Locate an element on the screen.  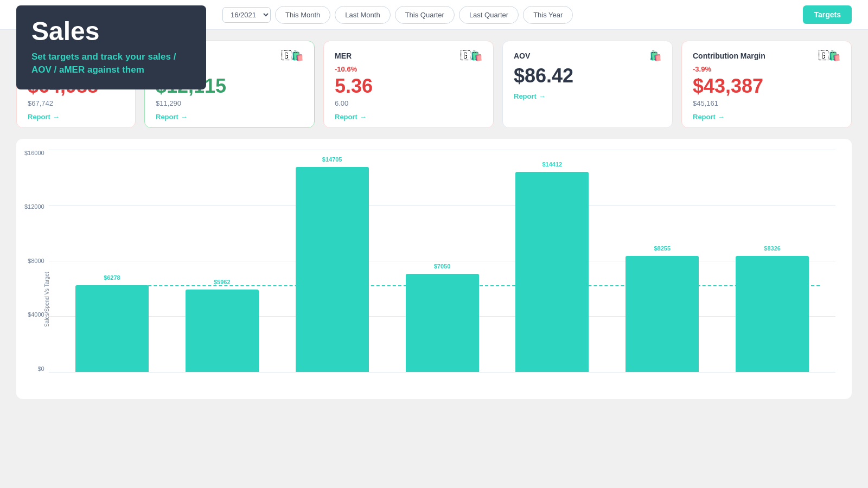
filter-last-quarter: Last Quarter is located at coordinates (489, 15).